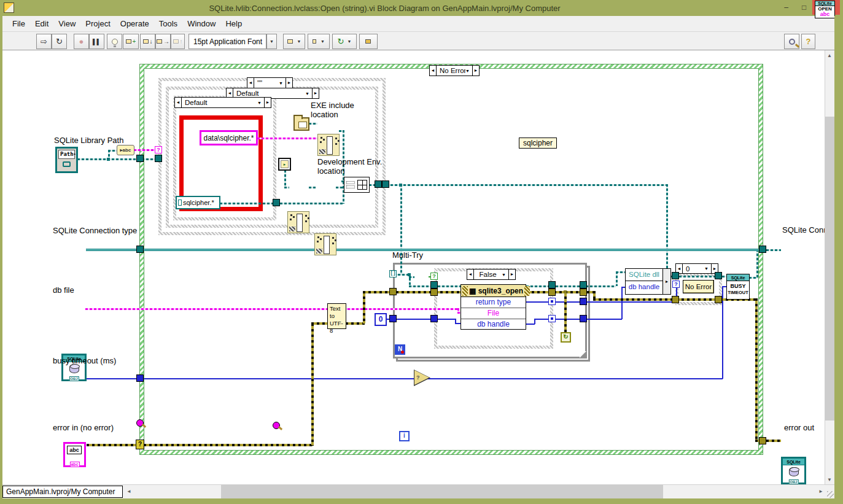 Image resolution: width=843 pixels, height=504 pixels. What do you see at coordinates (336, 316) in the screenshot?
I see `text-to-utf8-node: Text to UTF-8` at bounding box center [336, 316].